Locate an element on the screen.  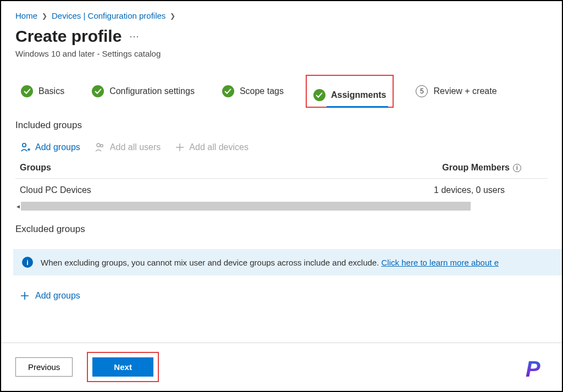
page-subtitle: Windows 10 and later - Settings catalog is located at coordinates (282, 54).